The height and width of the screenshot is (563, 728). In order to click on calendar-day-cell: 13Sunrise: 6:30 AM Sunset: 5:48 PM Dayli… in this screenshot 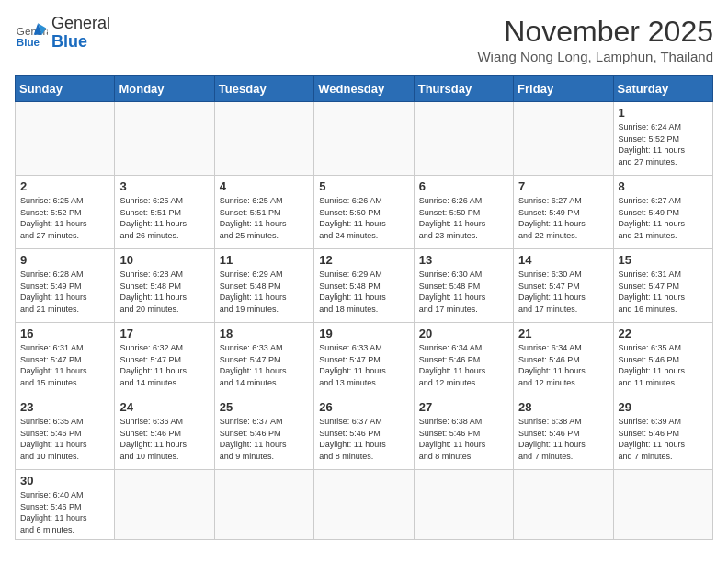, I will do `click(463, 286)`.